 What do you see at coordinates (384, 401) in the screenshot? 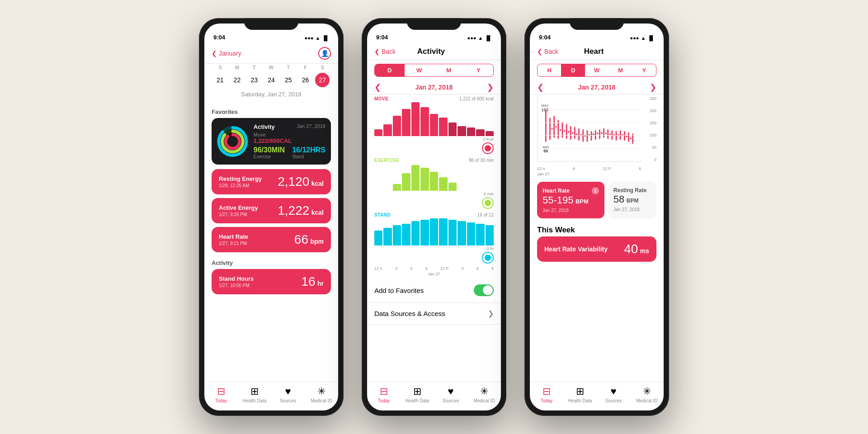
I see `today-label-2: Today` at bounding box center [384, 401].